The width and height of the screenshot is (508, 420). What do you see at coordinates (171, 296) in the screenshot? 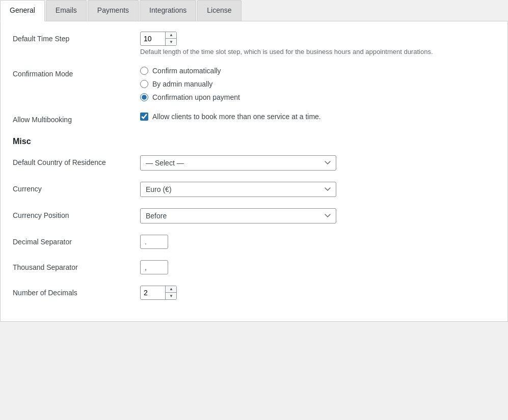
I see `decimals-spinner-down-button: ▼` at bounding box center [171, 296].